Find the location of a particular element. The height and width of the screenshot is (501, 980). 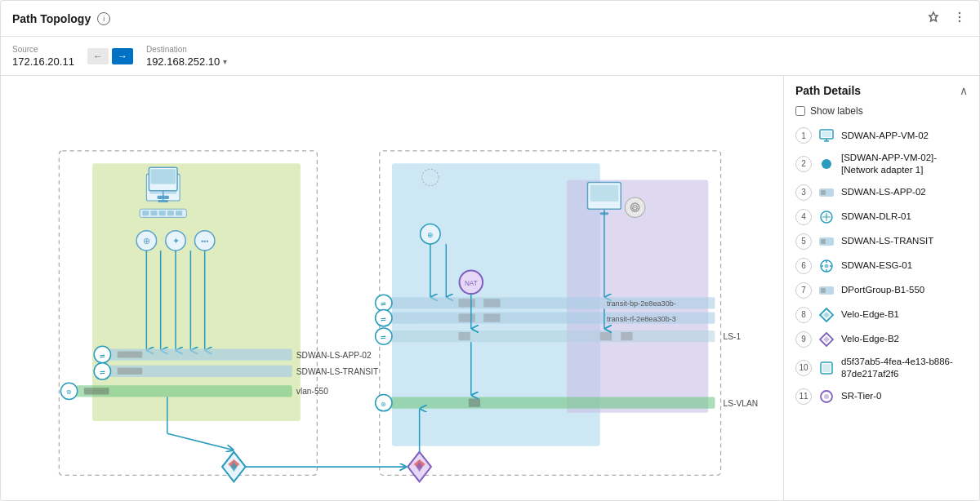

svg-text: transit-bp-2e8ea30b- is located at coordinates (642, 304).